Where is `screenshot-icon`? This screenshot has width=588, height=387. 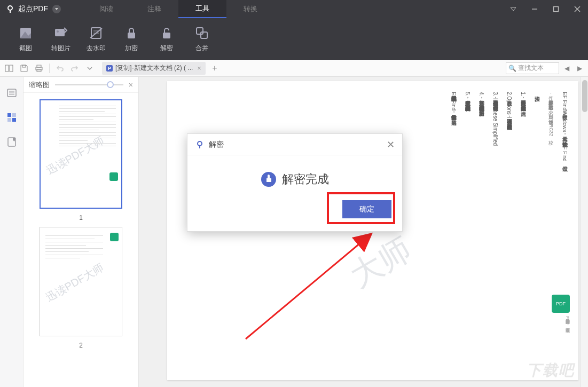 screenshot-icon is located at coordinates (26, 33).